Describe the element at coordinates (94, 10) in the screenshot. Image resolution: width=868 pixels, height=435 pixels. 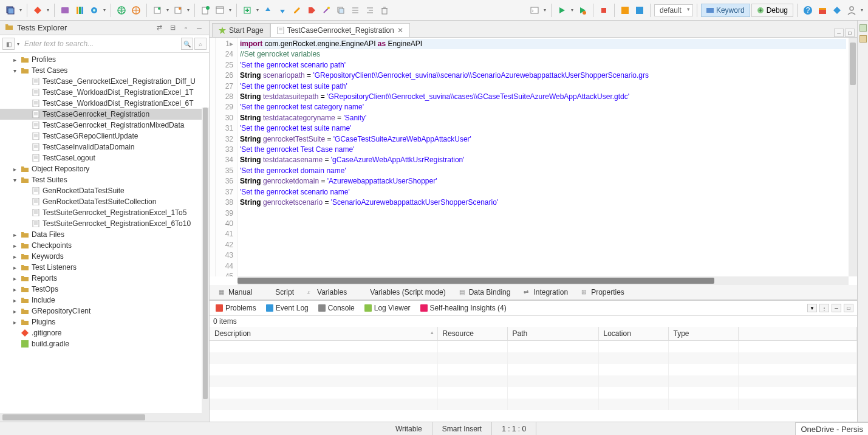
I see `record-button` at that location.